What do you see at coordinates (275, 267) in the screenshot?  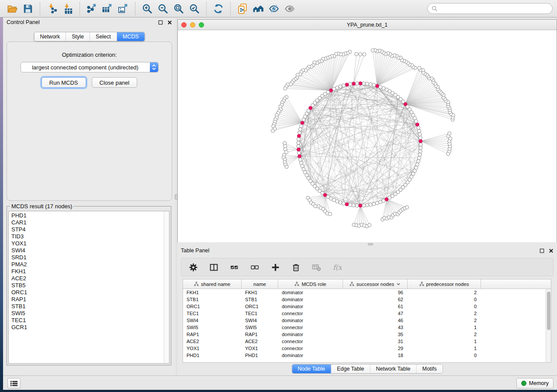 I see `add-row-button` at bounding box center [275, 267].